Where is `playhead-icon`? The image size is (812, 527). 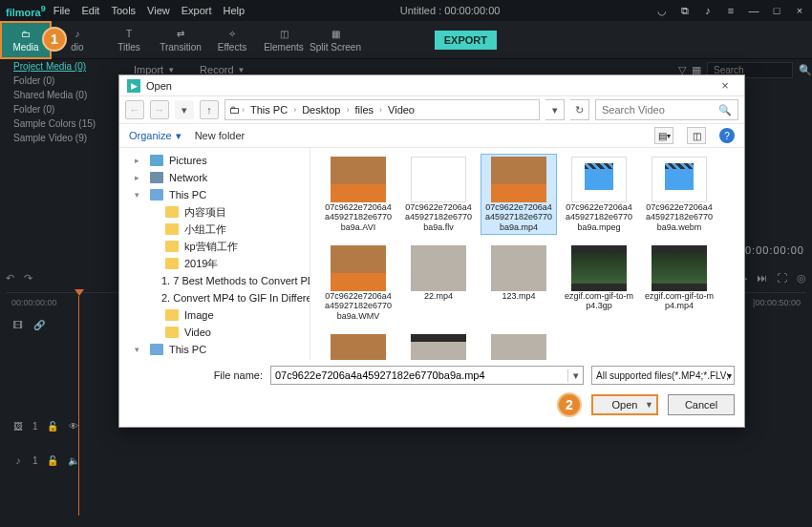
playhead-icon is located at coordinates (79, 292).